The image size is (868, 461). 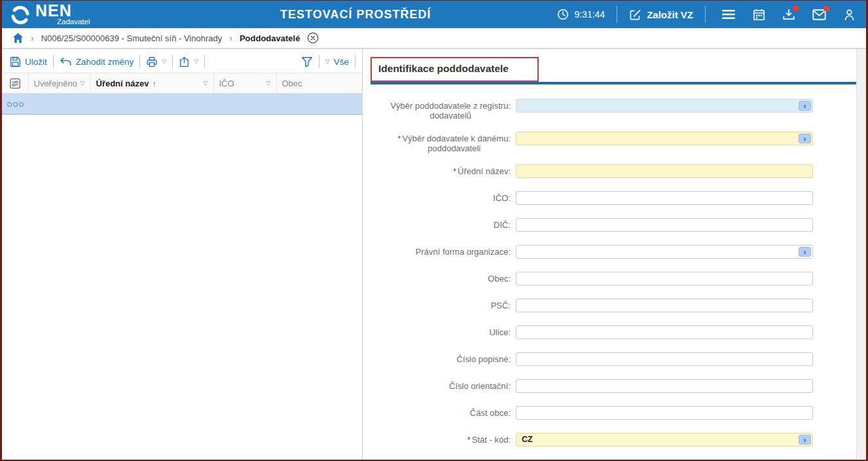 I want to click on field-label-cislo-popisne: Číslo popisné:, so click(x=441, y=358).